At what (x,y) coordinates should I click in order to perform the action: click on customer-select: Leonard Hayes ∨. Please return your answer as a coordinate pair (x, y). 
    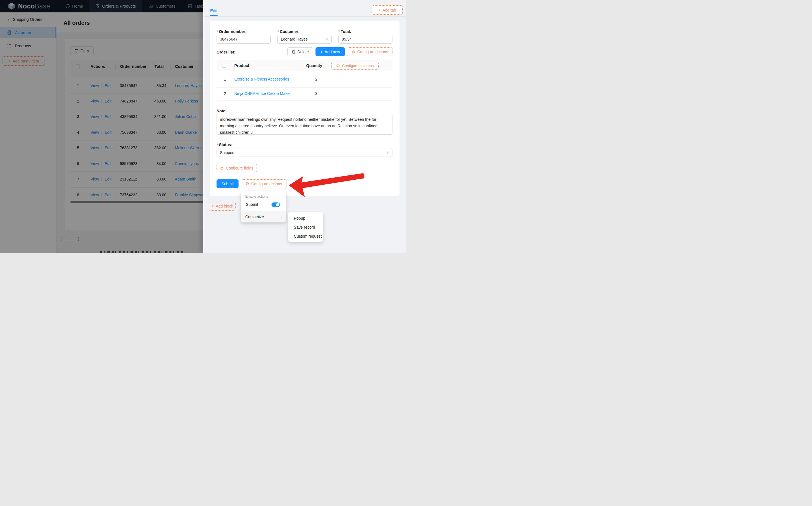
    Looking at the image, I should click on (304, 39).